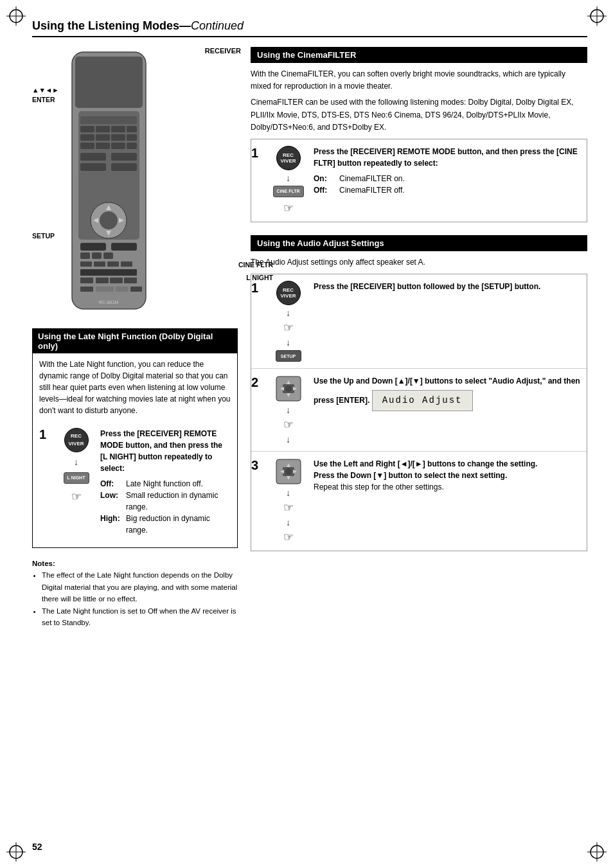 Image resolution: width=613 pixels, height=868 pixels. I want to click on remote-control-svg: RC-881M, so click(109, 182).